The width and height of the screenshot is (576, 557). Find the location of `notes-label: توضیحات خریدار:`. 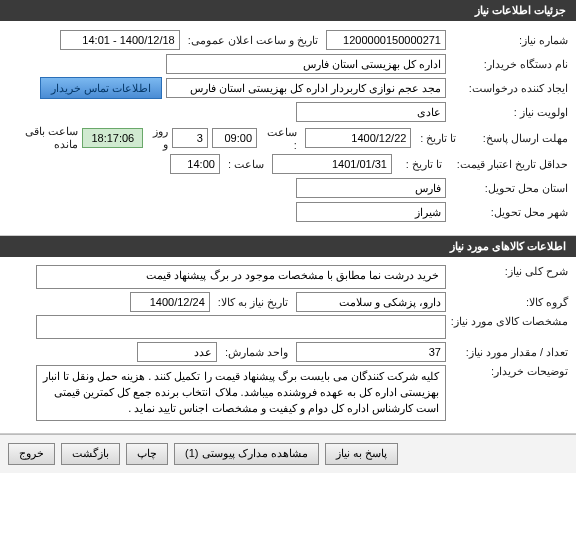

notes-label: توضیحات خریدار: is located at coordinates (509, 372).